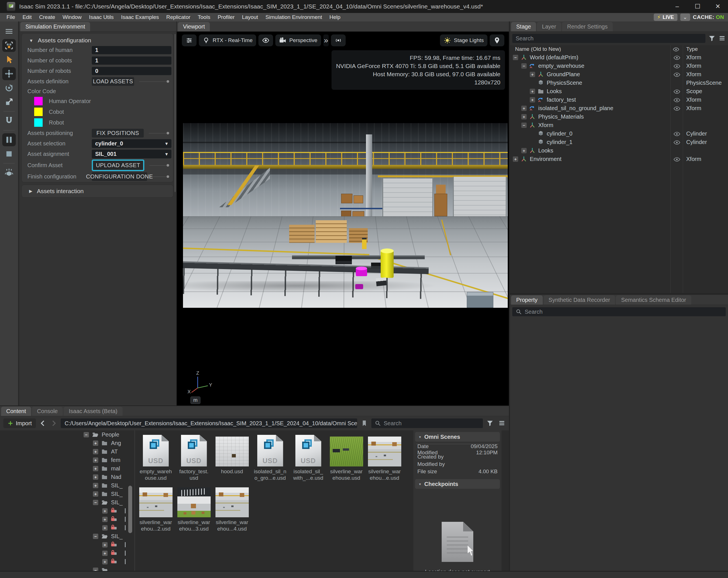 This screenshot has width=728, height=578. What do you see at coordinates (67, 494) in the screenshot?
I see `folder-tree-row: +SIL_` at bounding box center [67, 494].